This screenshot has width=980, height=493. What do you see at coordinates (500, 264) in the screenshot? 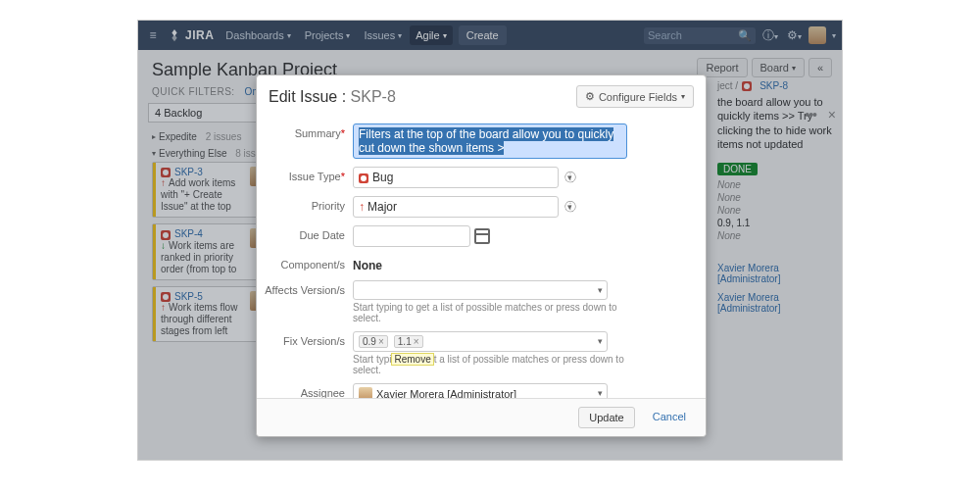
I see `components-value: None` at bounding box center [500, 264].